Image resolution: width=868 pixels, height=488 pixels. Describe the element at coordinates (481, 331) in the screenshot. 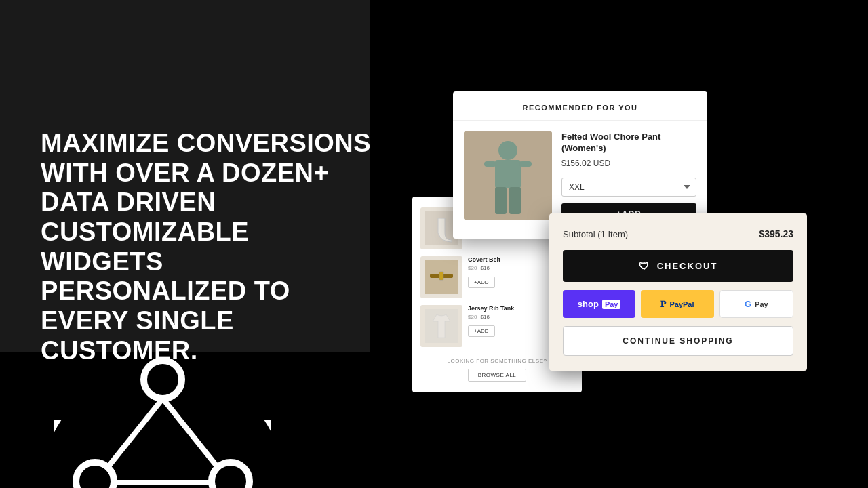

I see `add-tank-button: +ADD` at that location.